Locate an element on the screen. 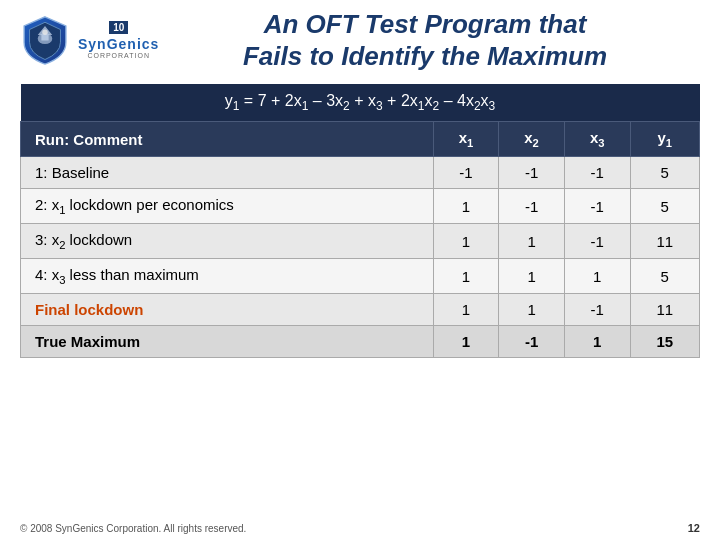 This screenshot has height=540, width=720. row-label: 1: Baseline is located at coordinates (228, 173).